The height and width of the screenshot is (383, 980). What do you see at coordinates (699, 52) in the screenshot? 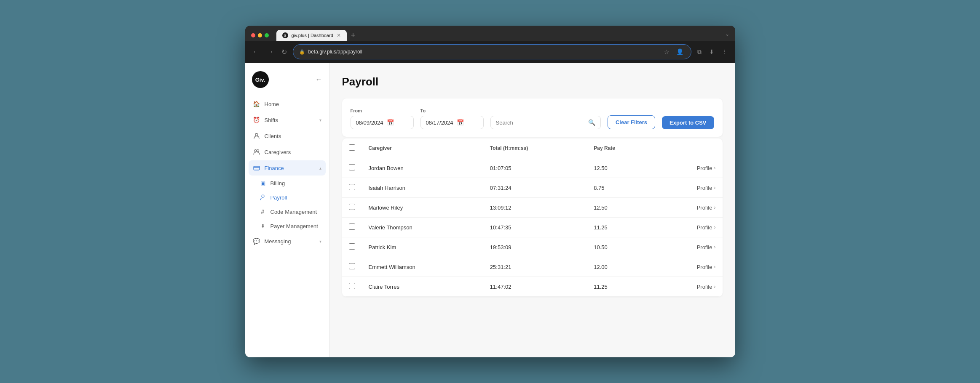
I see `extensions-icon: ⧉` at bounding box center [699, 52].